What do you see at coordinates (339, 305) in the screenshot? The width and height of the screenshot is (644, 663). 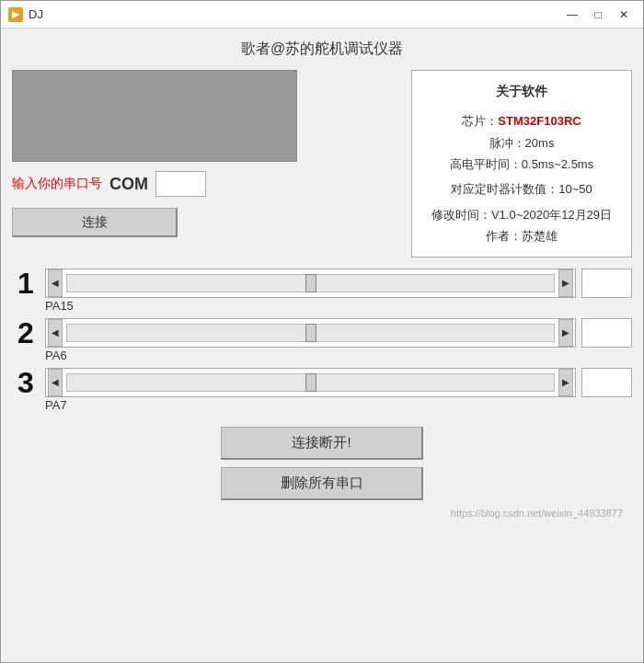 I see `pin-label-1: PA15` at bounding box center [339, 305].